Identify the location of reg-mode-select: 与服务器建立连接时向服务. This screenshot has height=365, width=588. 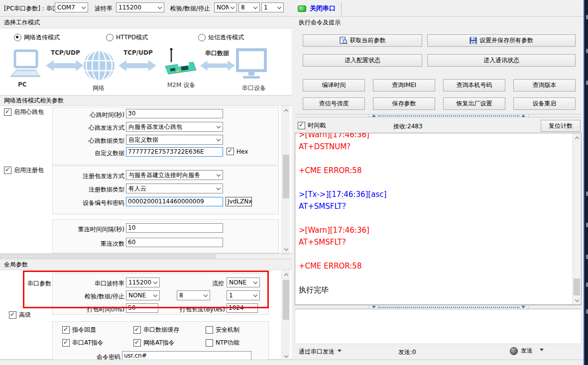
(174, 175).